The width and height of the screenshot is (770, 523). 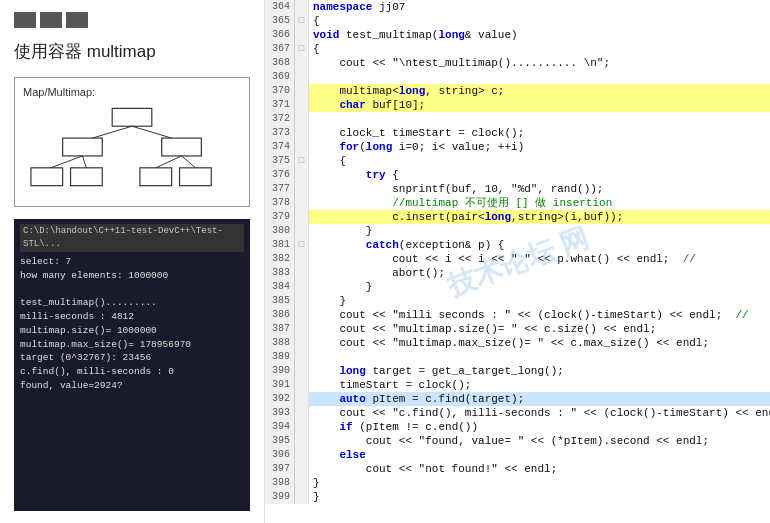 What do you see at coordinates (280, 399) in the screenshot?
I see `line-number: 392` at bounding box center [280, 399].